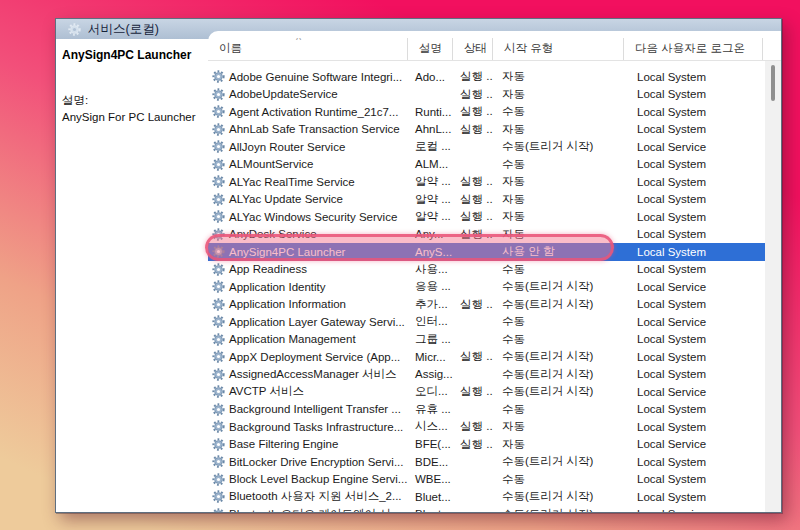 The height and width of the screenshot is (530, 800). Describe the element at coordinates (430, 286) in the screenshot. I see `description-cell: 응용 ...` at that location.